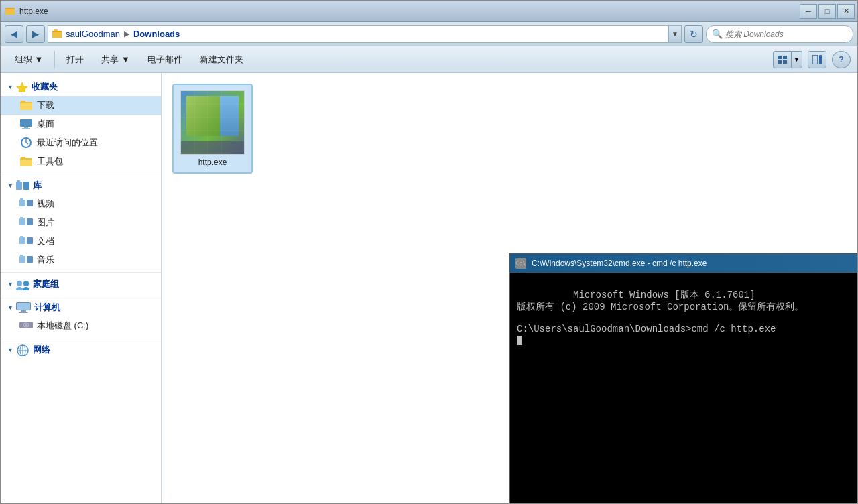 This screenshot has width=858, height=504. I want to click on sidebar-item-downloads: 下载, so click(80, 105).